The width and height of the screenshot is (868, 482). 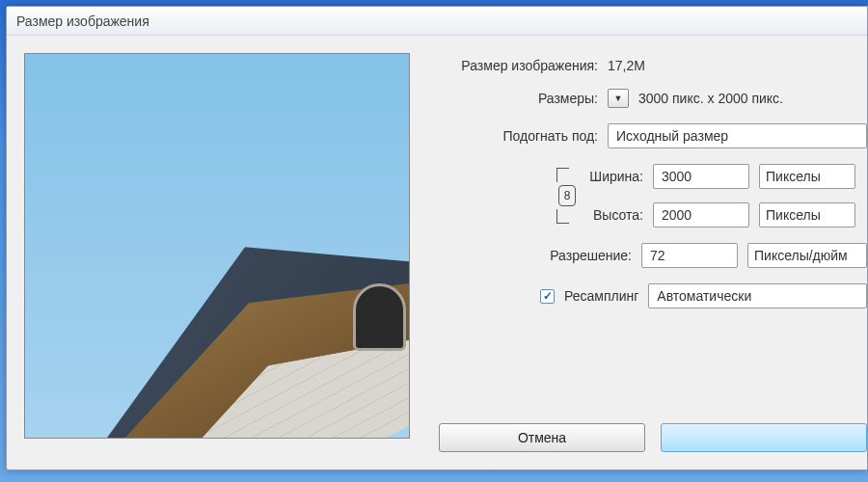 What do you see at coordinates (519, 136) in the screenshot?
I see `fit-to-label: Подогнать под:` at bounding box center [519, 136].